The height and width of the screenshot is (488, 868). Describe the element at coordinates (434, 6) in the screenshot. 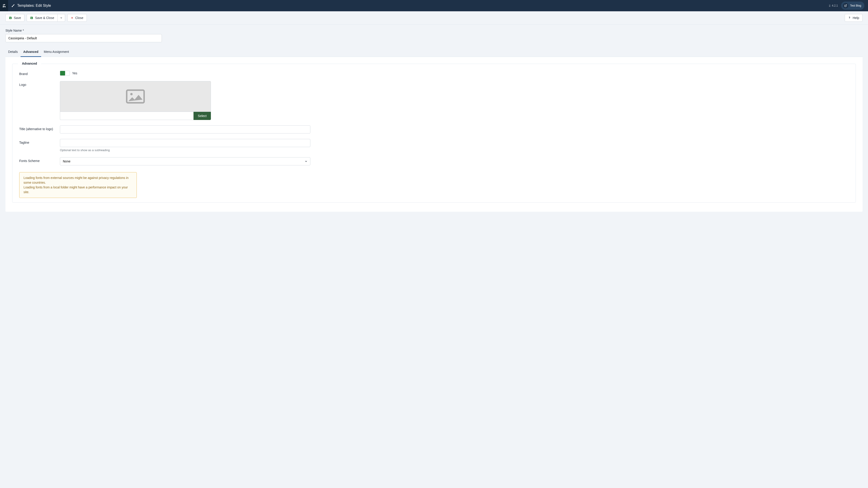

I see `app-header: Templates: Edit Style 4.2.1 Test Blog` at that location.